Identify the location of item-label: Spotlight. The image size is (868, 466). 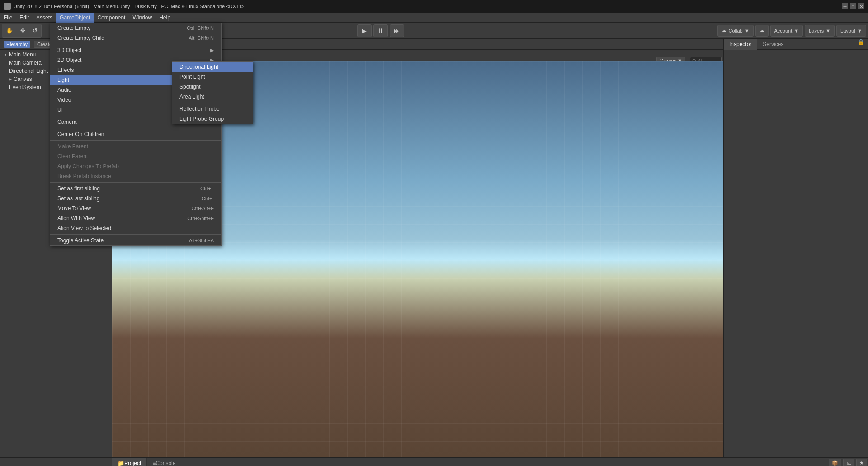
(190, 87).